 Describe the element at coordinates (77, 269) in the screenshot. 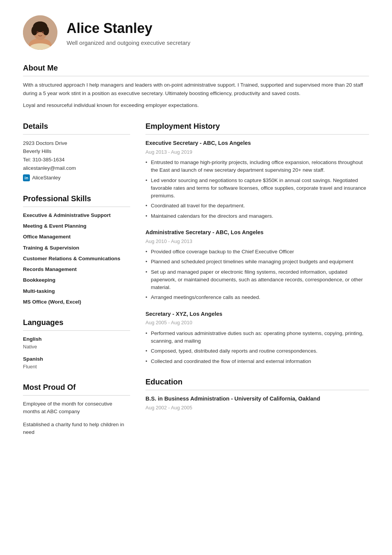

I see `skill-item-5: Records Management` at that location.